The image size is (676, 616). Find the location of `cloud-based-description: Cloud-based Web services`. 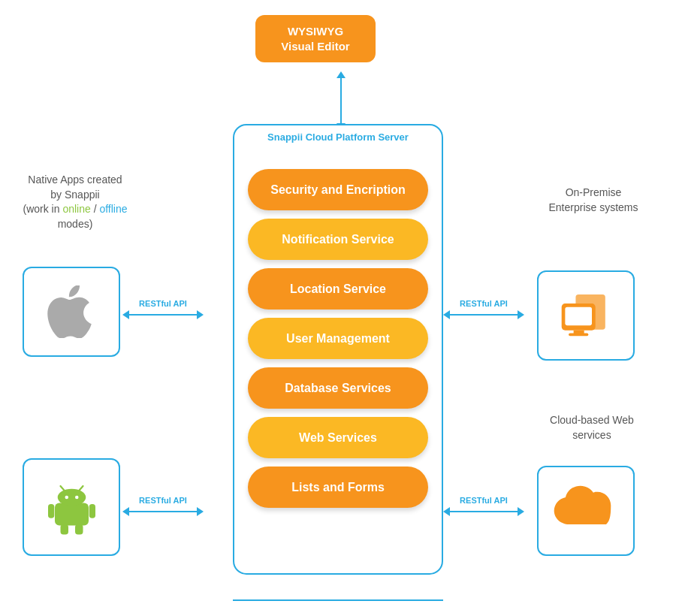

cloud-based-description: Cloud-based Web services is located at coordinates (592, 428).